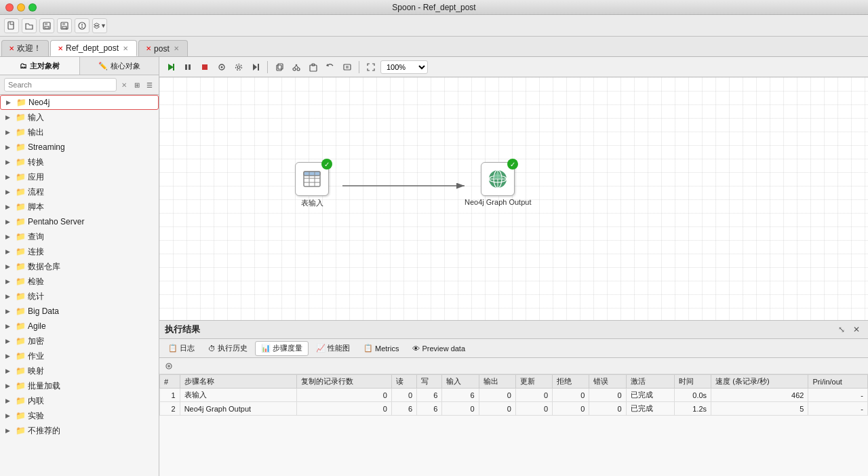 This screenshot has width=868, height=476. Describe the element at coordinates (124, 85) in the screenshot. I see `search-clear-button: ✕` at that location.